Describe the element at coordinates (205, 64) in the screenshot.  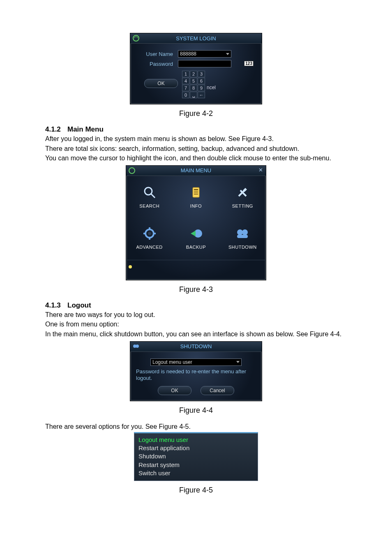
I see `password-input` at that location.